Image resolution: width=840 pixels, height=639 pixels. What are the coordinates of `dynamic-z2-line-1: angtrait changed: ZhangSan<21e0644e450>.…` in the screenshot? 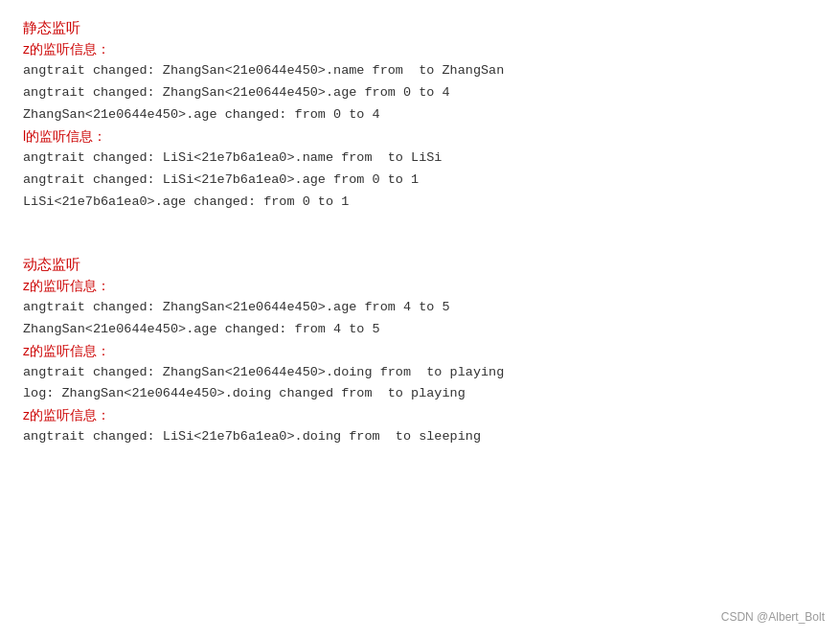 It's located at (420, 374).